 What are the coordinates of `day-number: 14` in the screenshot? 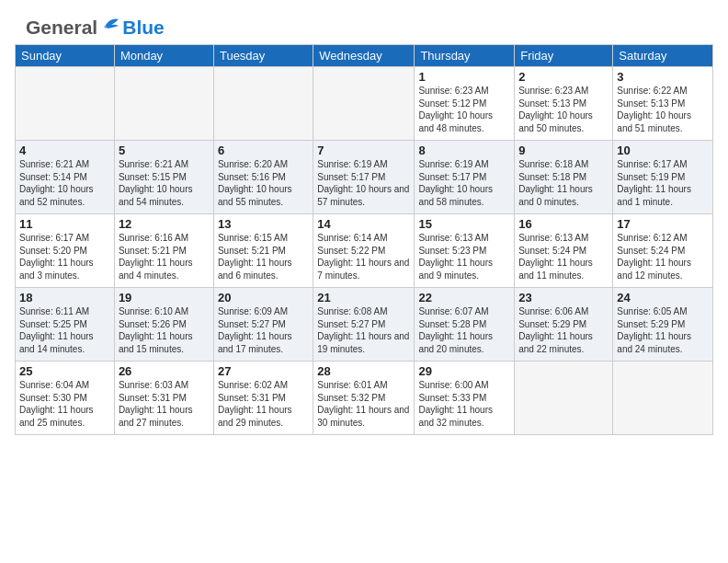 It's located at (364, 224).